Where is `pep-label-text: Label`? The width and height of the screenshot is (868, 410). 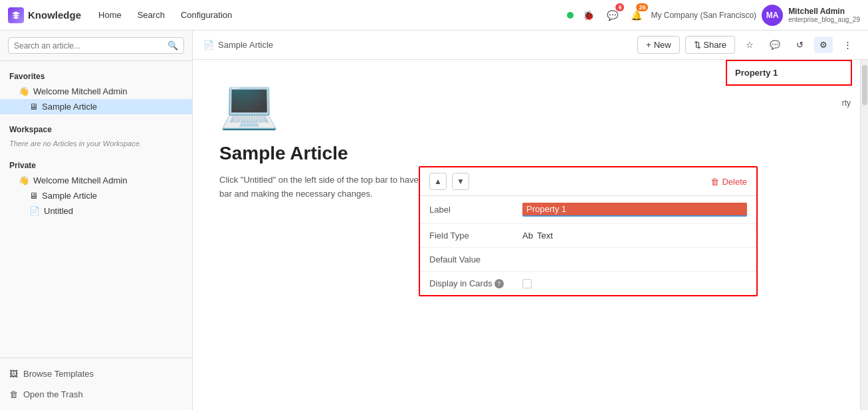
pep-label-text: Label is located at coordinates (476, 210).